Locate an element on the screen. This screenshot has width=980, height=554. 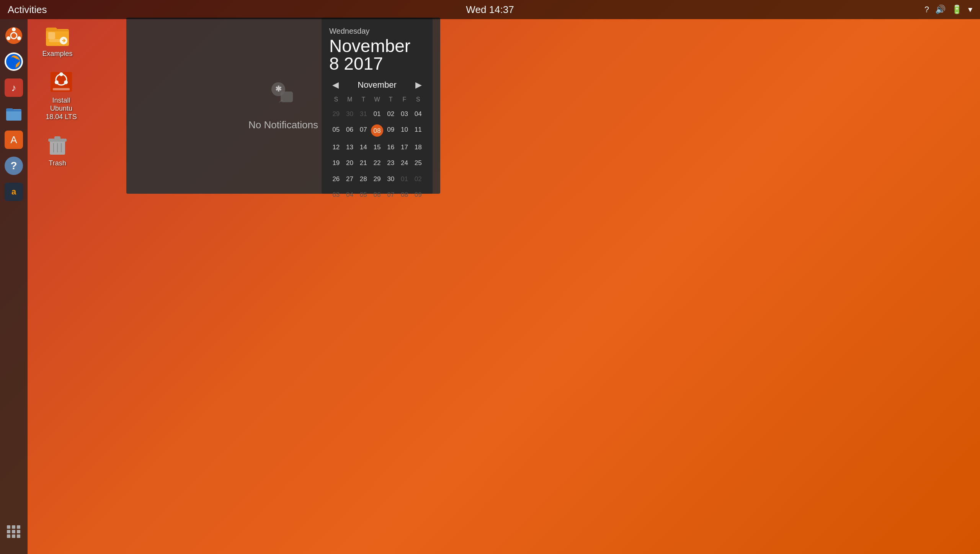
volume-icon: 🔊 is located at coordinates (940, 10).